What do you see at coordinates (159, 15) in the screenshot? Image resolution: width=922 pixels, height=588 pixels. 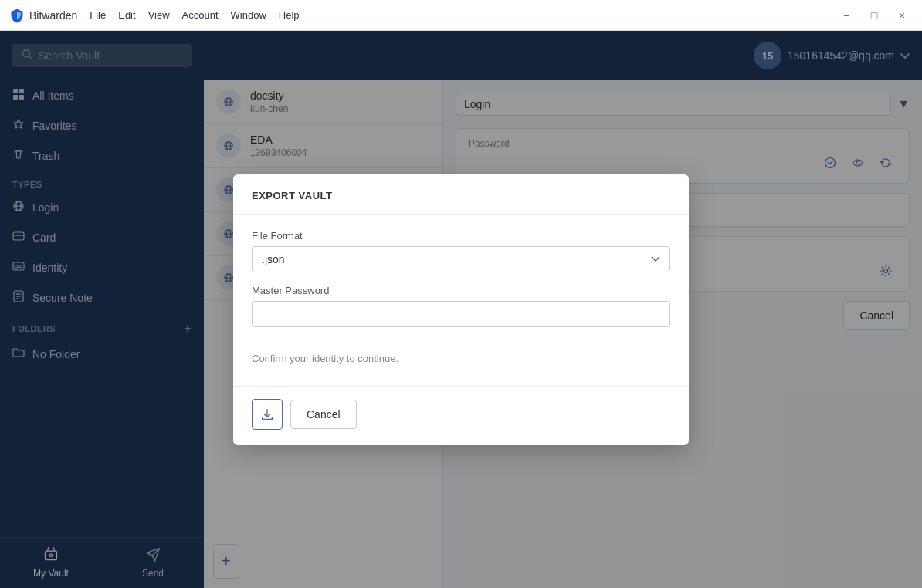 I see `menu-view: View` at bounding box center [159, 15].